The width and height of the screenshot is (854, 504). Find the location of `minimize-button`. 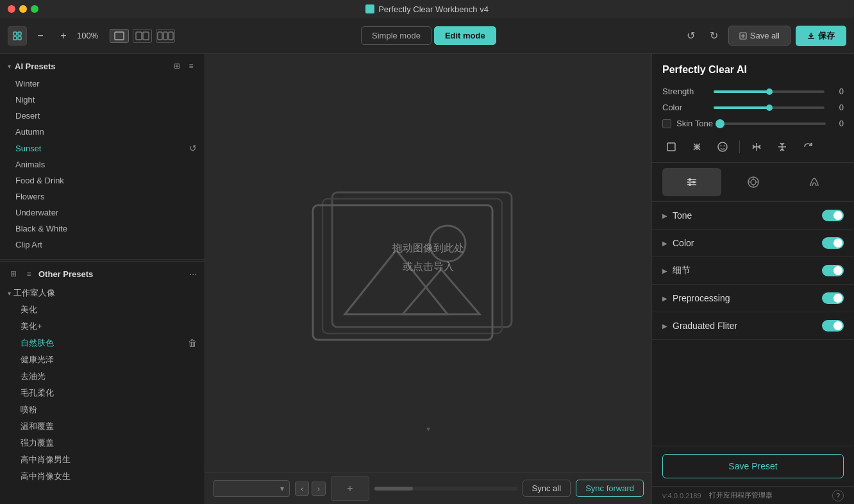

minimize-button is located at coordinates (23, 9).